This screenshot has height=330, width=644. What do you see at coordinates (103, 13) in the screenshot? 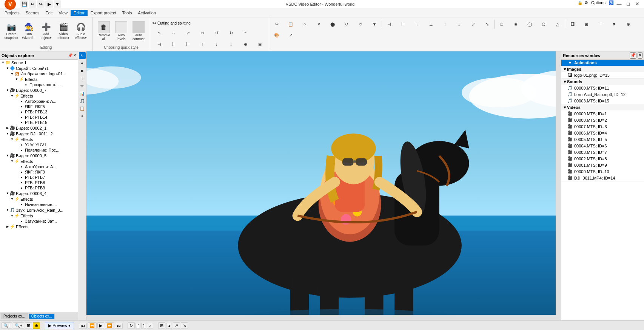
I see `menu-export: Export project` at bounding box center [103, 13].